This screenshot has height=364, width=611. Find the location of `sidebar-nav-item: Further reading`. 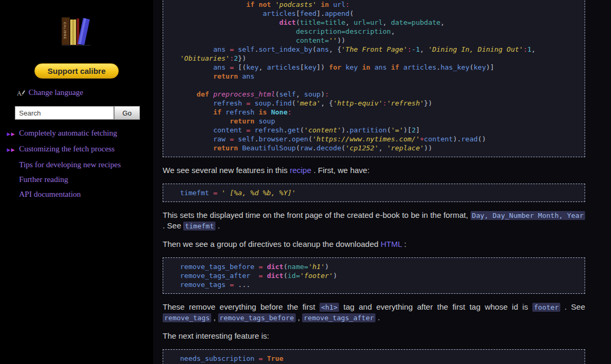

sidebar-nav-item: Further reading is located at coordinates (80, 179).